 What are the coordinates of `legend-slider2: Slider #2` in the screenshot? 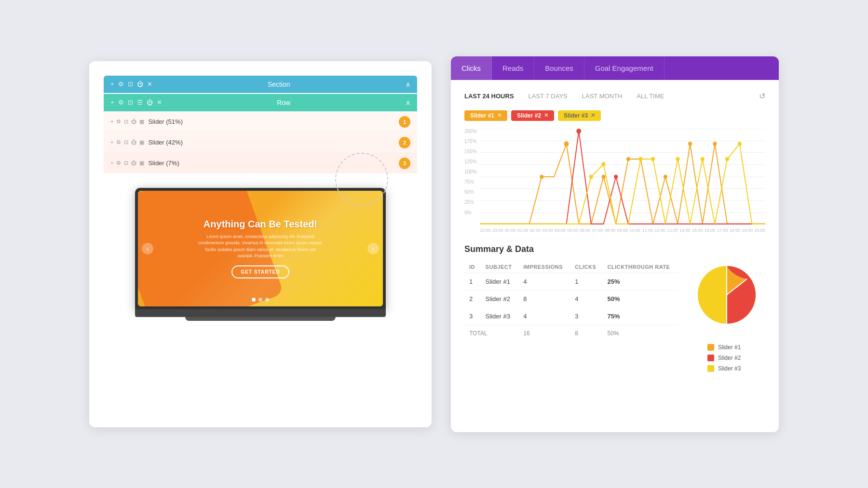 It's located at (736, 358).